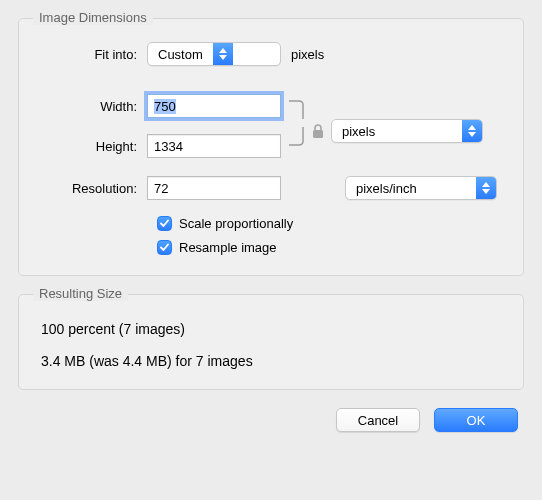 The image size is (542, 500). What do you see at coordinates (378, 420) in the screenshot?
I see `cancel-button: Cancel` at bounding box center [378, 420].